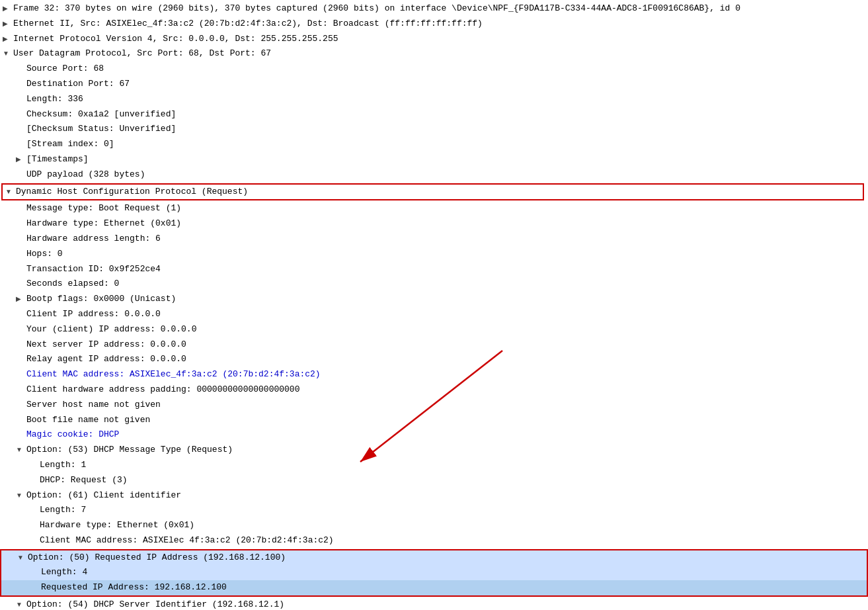 The width and height of the screenshot is (868, 610). Describe the element at coordinates (434, 541) in the screenshot. I see `tree-row-opt61-mac: Client MAC address: ASIXElec 4f:3a:c2 (2…` at that location.